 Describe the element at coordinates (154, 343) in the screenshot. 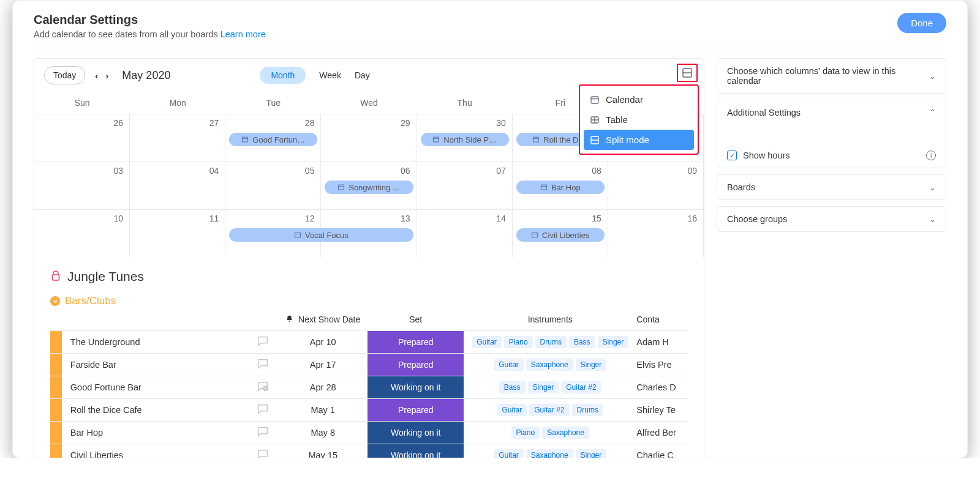

I see `item-name: The Underground` at that location.